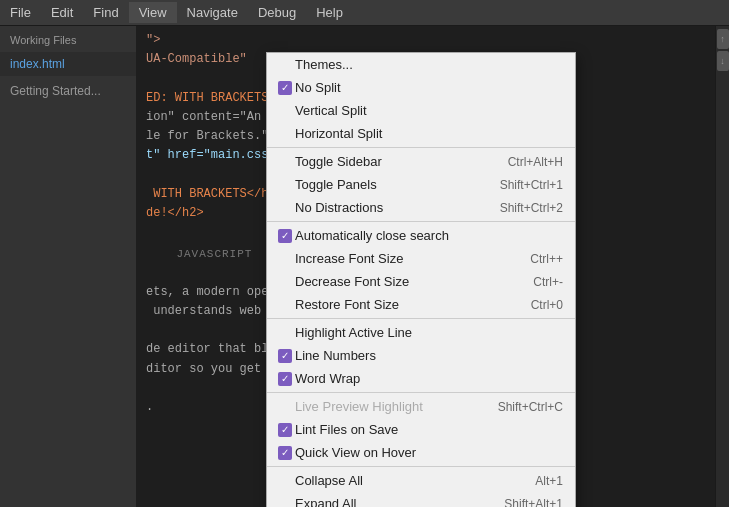  I want to click on code-line-0: ">, so click(426, 40).